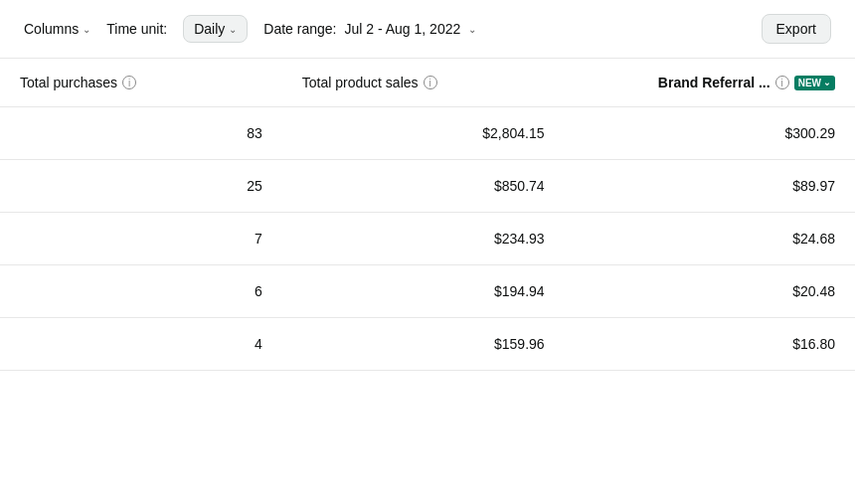 This screenshot has height=504, width=855. I want to click on col-header-sales: Total product sales i, so click(424, 84).